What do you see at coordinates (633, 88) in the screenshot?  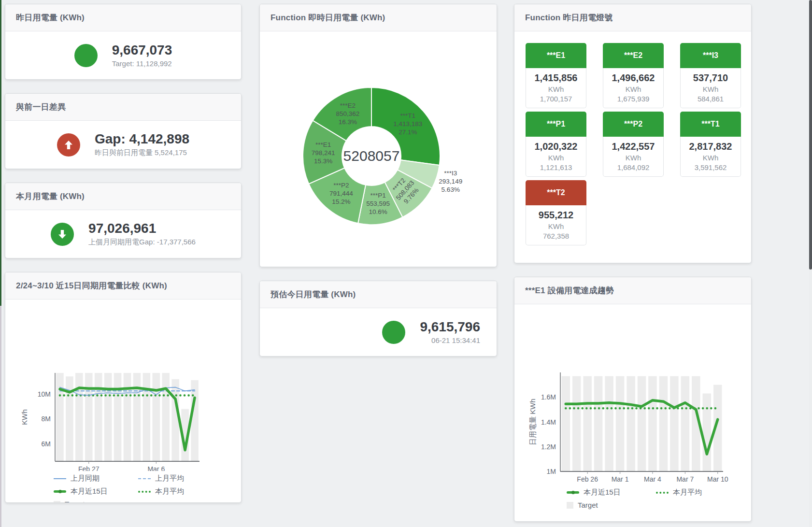 I see `tile-body: 1,496,662KWh1,675,939` at bounding box center [633, 88].